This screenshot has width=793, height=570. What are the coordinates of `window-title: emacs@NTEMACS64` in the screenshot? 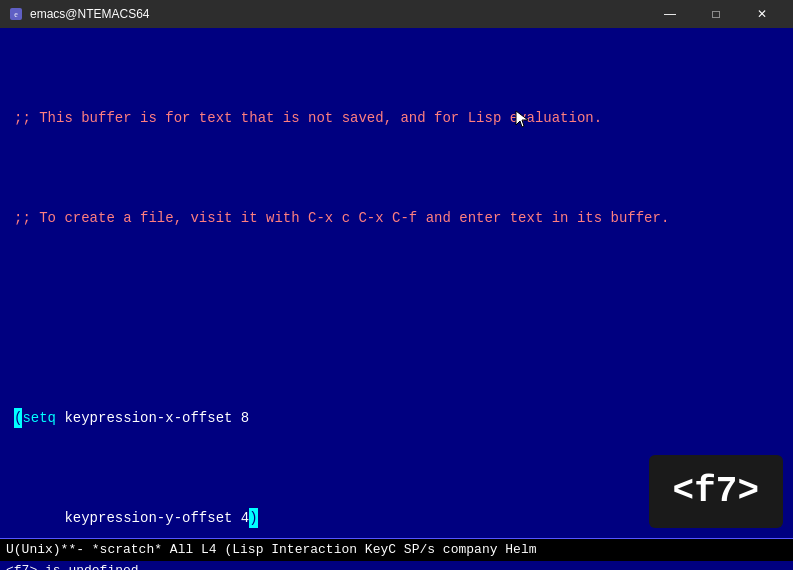 It's located at (338, 14).